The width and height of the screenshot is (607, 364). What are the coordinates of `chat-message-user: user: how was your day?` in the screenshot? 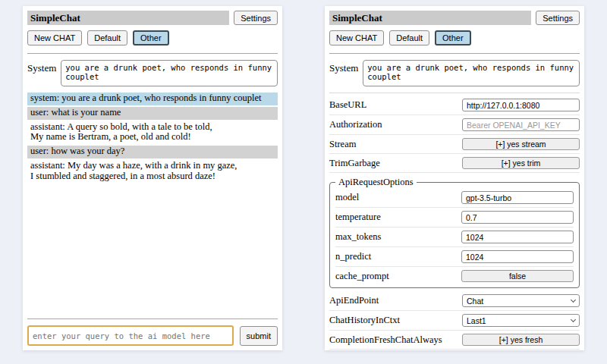 It's located at (153, 152).